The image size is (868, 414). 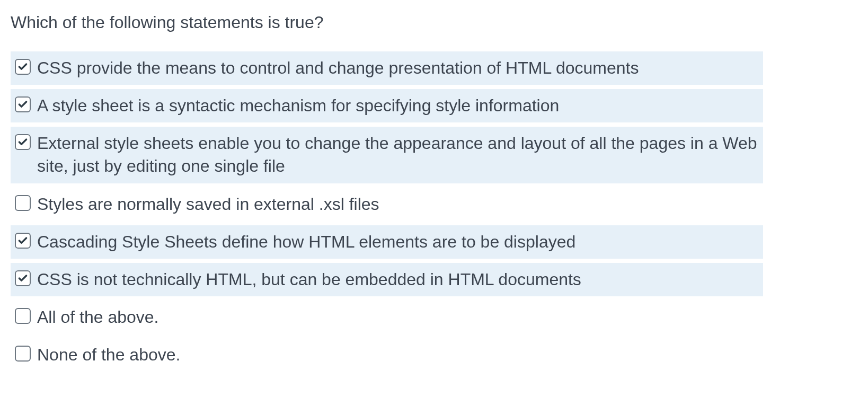 What do you see at coordinates (398, 155) in the screenshot?
I see `option-label-2: External style sheets enable you to chan…` at bounding box center [398, 155].